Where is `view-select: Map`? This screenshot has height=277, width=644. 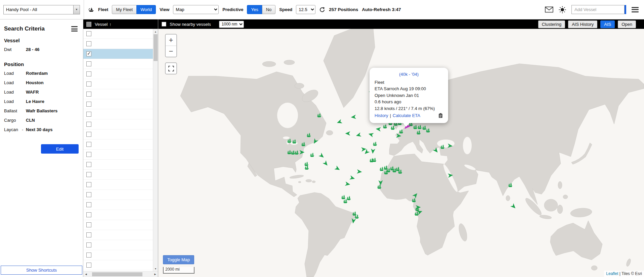 view-select: Map is located at coordinates (196, 9).